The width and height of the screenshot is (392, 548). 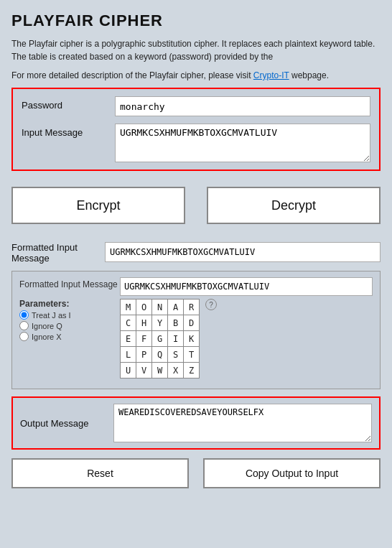 I want to click on cipher-cell: Q, so click(x=160, y=355).